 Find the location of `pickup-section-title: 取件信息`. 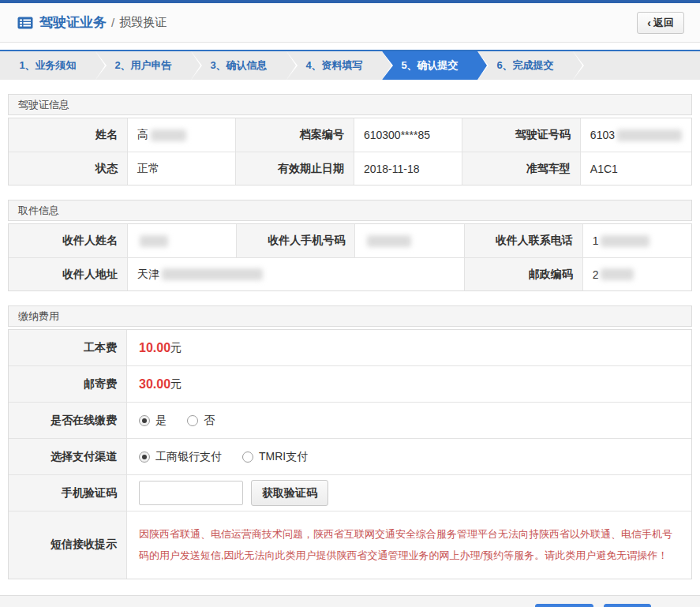

pickup-section-title: 取件信息 is located at coordinates (350, 210).